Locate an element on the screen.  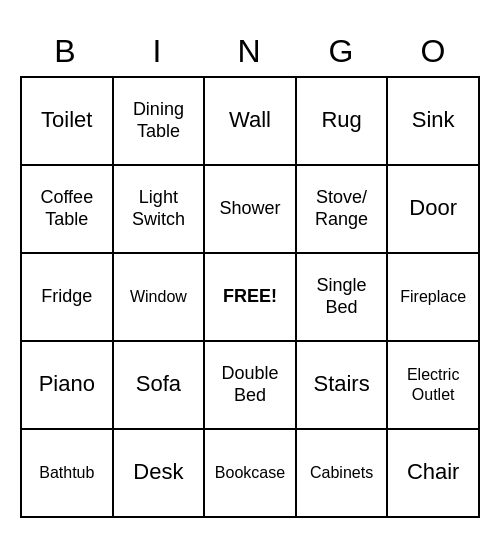
grid-cell: Piano is located at coordinates (68, 386).